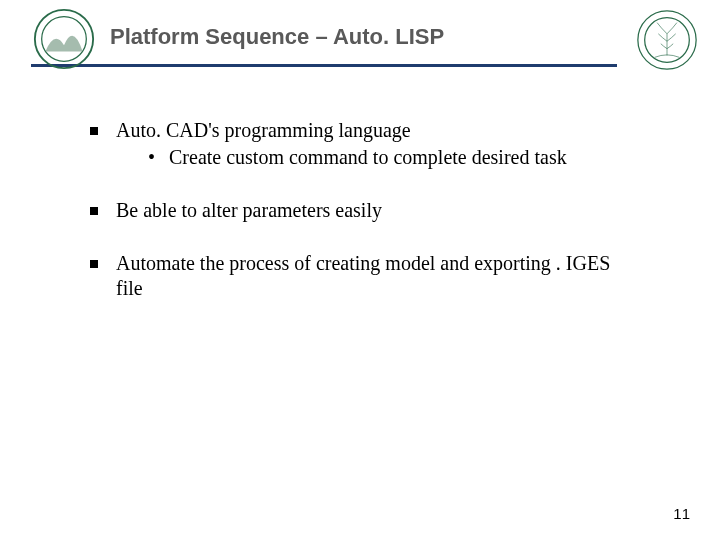 This screenshot has height=540, width=720. Describe the element at coordinates (324, 66) in the screenshot. I see `title-underline` at that location.